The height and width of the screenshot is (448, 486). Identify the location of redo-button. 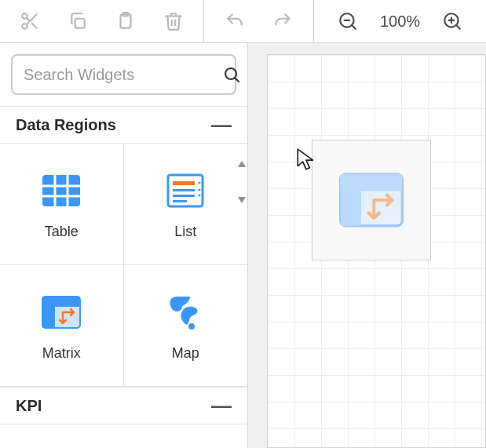
(283, 21).